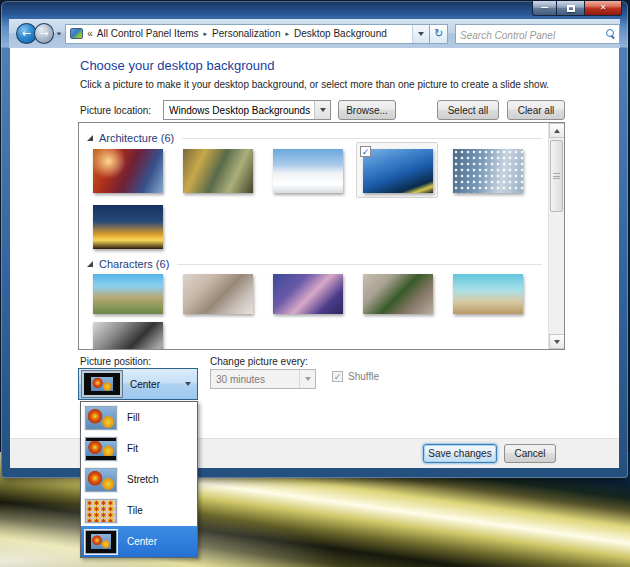 The height and width of the screenshot is (567, 630). What do you see at coordinates (530, 454) in the screenshot?
I see `cancel-button: Cancel` at bounding box center [530, 454].